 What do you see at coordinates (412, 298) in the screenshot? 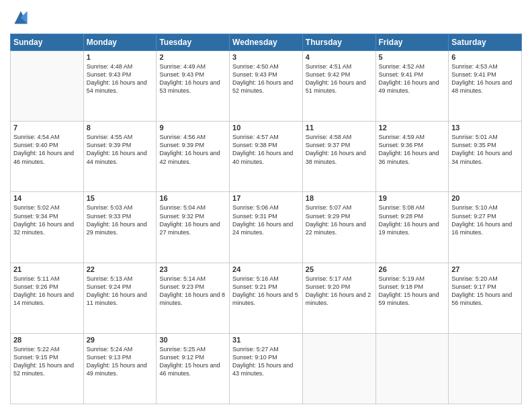
I see `calendar-cell: 26Sunrise: 5:19 AMSunset: 9:18 PMDayligh…` at bounding box center [412, 298].